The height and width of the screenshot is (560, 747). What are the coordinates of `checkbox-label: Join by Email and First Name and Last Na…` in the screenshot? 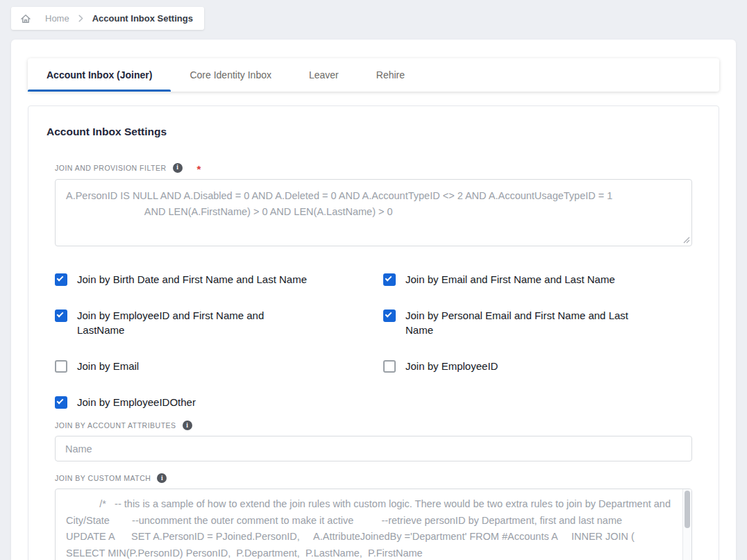 It's located at (510, 280).